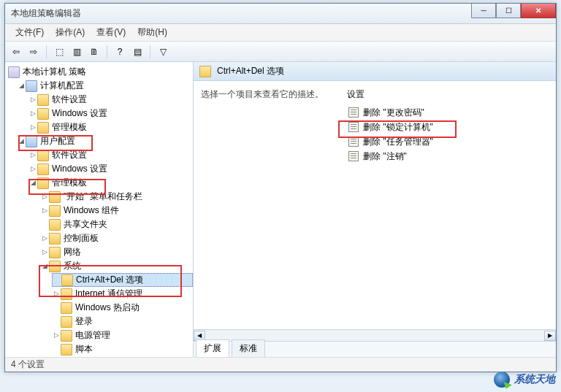 The width and height of the screenshot is (561, 392). Describe the element at coordinates (123, 280) in the screenshot. I see `tree-ctrl-alt-del: Ctrl+Alt+Del 选项` at that location.